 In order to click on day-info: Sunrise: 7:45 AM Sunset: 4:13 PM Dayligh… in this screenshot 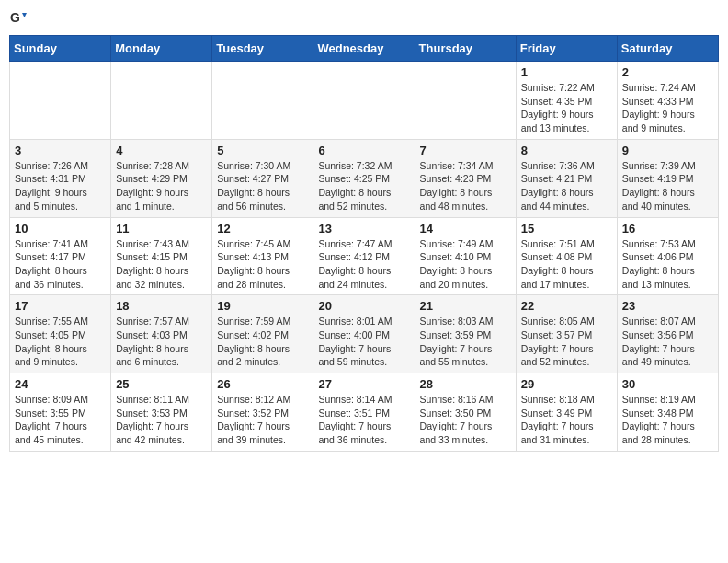, I will do `click(263, 265)`.